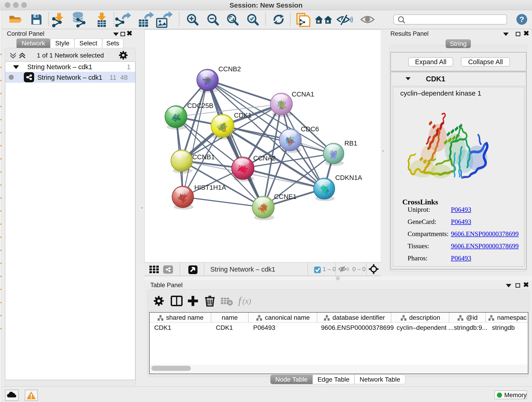 This screenshot has width=532, height=402. What do you see at coordinates (243, 115) in the screenshot?
I see `svg-text: CDK1` at bounding box center [243, 115].